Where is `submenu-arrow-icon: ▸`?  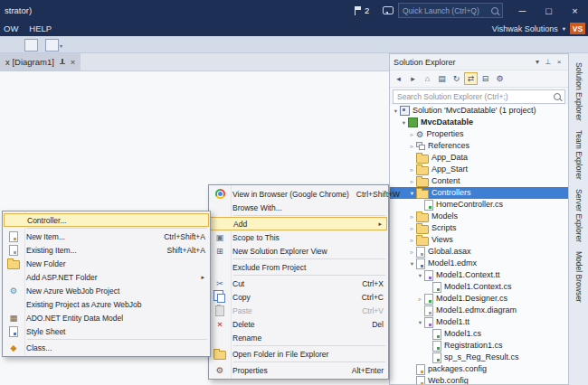
submenu-arrow-icon: ▸ is located at coordinates (203, 277).